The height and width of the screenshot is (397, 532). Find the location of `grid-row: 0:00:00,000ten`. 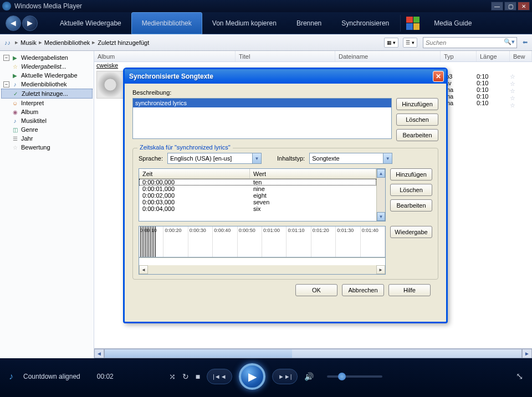

grid-row: 0:00:00,000ten is located at coordinates (258, 182).